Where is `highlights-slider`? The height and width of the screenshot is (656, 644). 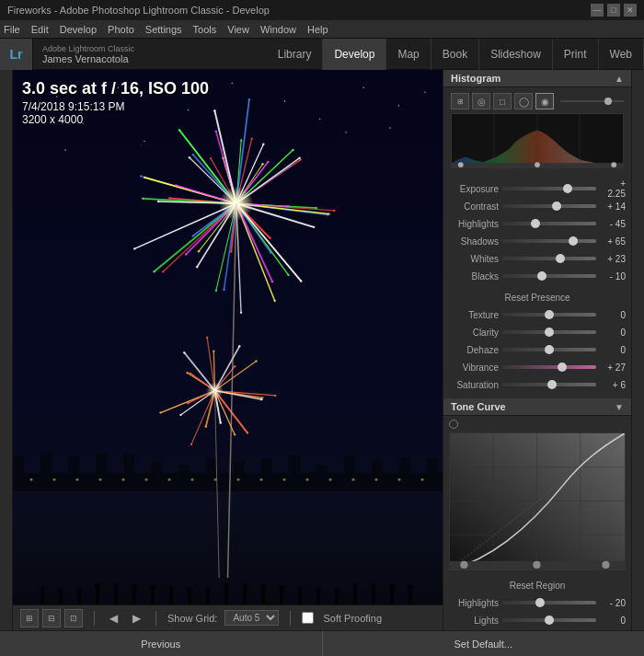 highlights-slider is located at coordinates (549, 224).